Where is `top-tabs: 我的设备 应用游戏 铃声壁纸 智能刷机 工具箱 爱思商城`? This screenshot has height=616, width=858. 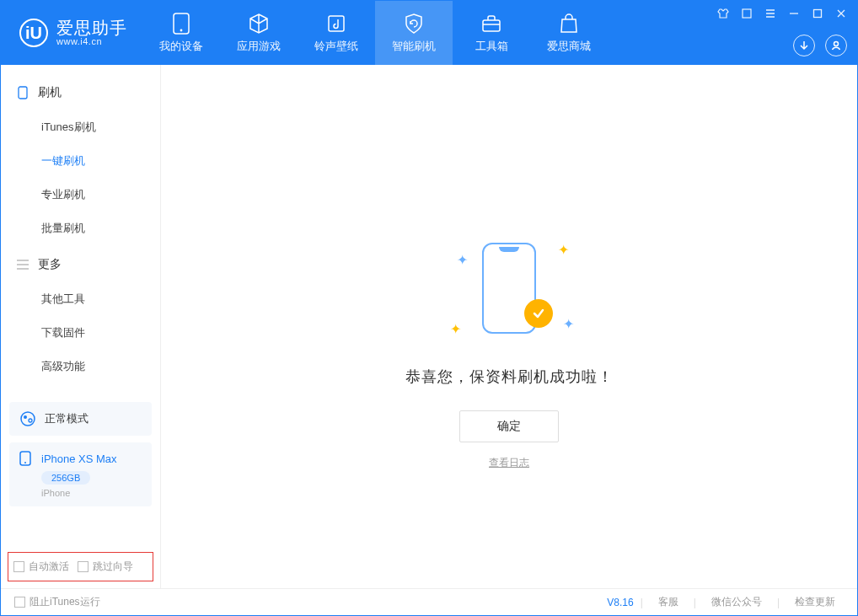
top-tabs: 我的设备 应用游戏 铃声壁纸 智能刷机 工具箱 爱思商城 is located at coordinates (375, 33).